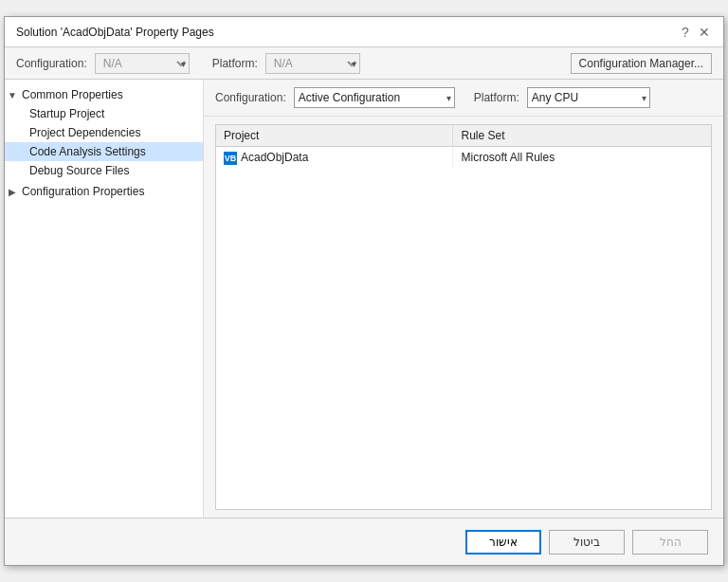 Image resolution: width=728 pixels, height=582 pixels. I want to click on table-header-row: Project Rule Set, so click(464, 136).